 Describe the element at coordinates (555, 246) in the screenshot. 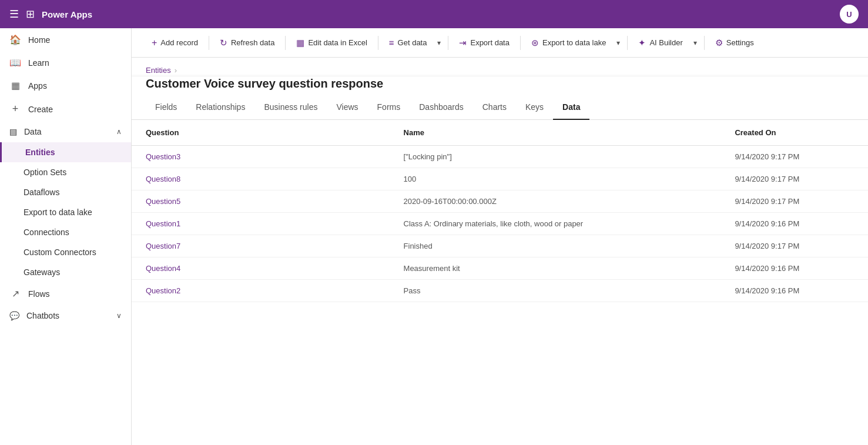

I see `name-cell: Finished` at that location.